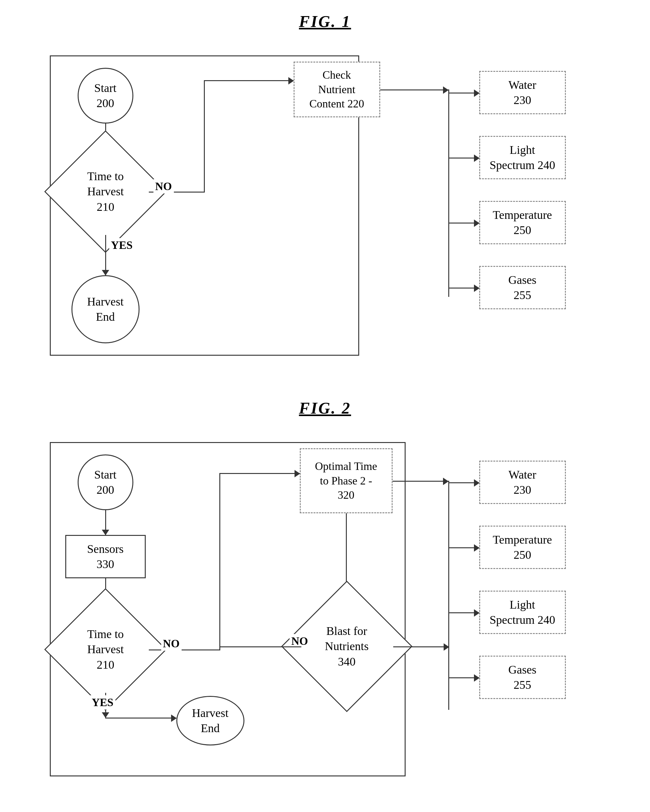  Describe the element at coordinates (522, 288) in the screenshot. I see `fig1-gases-node: Gases255` at that location.